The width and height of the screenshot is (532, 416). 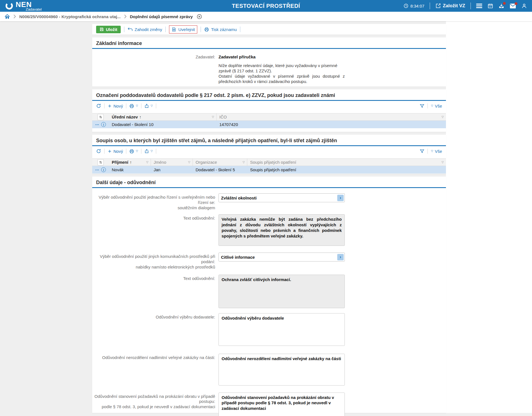 I want to click on non-division-reason-textarea: Odůvodnění nerozdělení nadlimitní veřejn…, so click(x=282, y=370).